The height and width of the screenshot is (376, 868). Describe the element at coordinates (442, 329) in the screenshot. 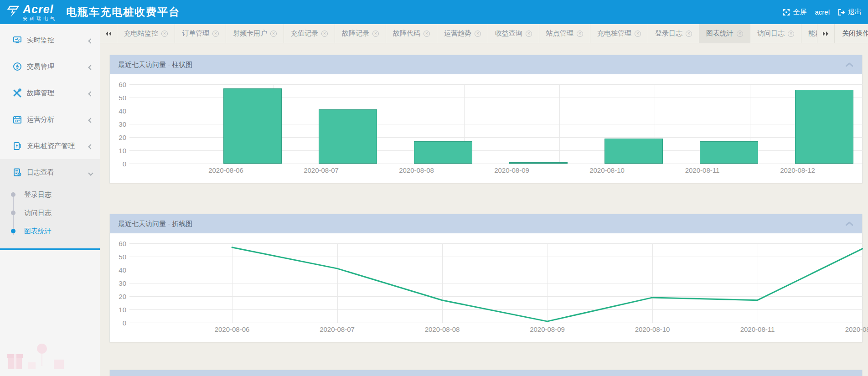

I see `x-axis-tick-label: 2020-08-08` at that location.